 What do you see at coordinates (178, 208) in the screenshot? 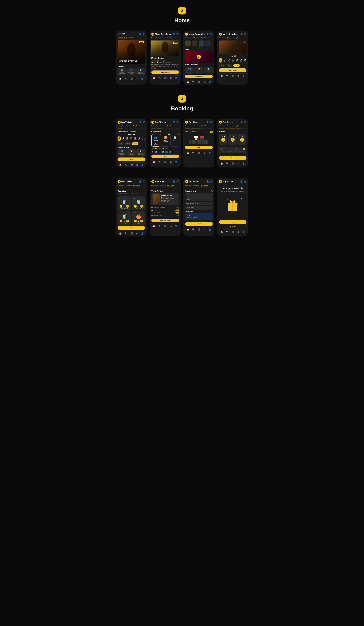
I see `edit-icon-date: ✏️` at bounding box center [178, 208].